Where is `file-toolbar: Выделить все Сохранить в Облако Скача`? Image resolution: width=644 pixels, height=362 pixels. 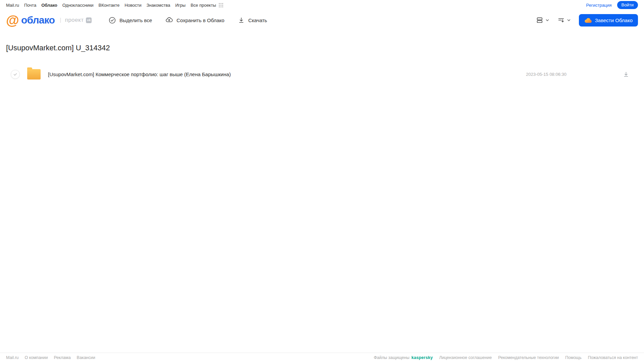
file-toolbar: Выделить все Сохранить в Облако Скача is located at coordinates (188, 20).